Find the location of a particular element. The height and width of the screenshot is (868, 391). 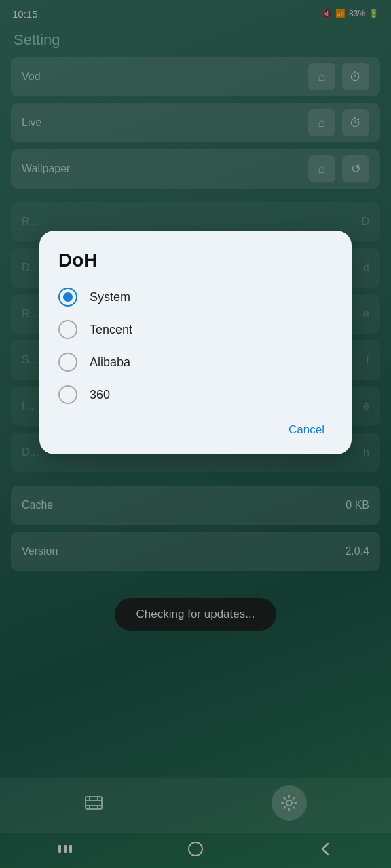

radio-system: System is located at coordinates (196, 297).